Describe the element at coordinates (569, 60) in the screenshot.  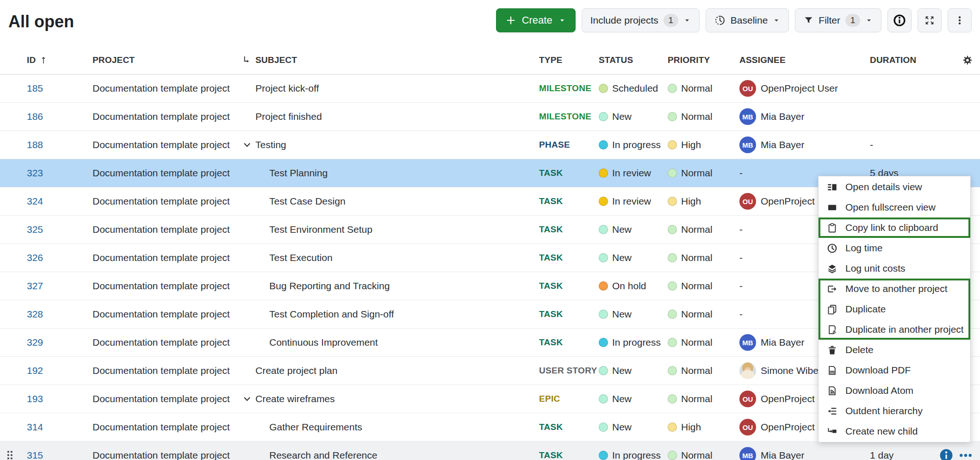
I see `header-type: TYPE` at that location.